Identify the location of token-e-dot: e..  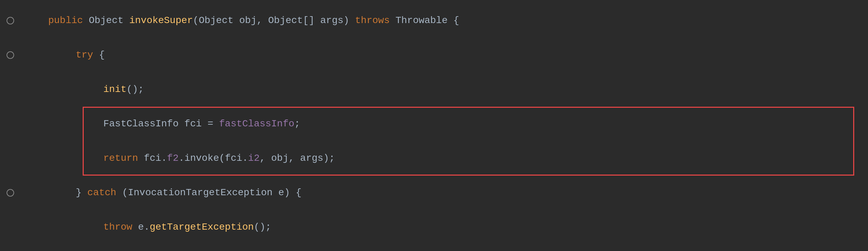
(144, 227).